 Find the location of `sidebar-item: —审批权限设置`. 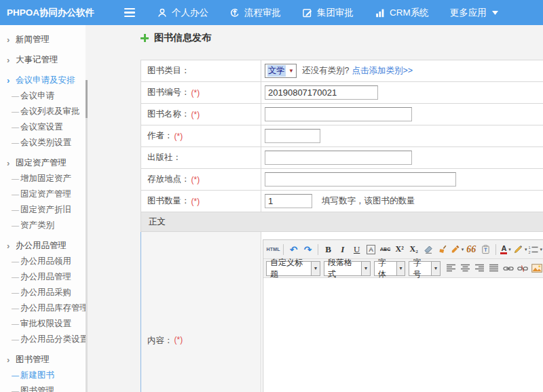

sidebar-item: —审批权限设置 is located at coordinates (43, 324).